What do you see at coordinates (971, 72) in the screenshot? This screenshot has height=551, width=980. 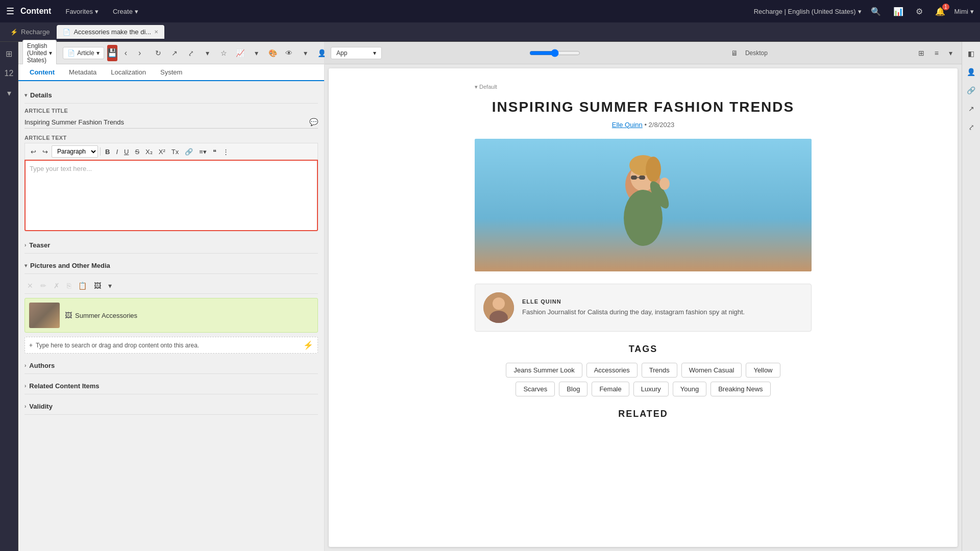 I see `side-panel-icon-2: 👤` at bounding box center [971, 72].